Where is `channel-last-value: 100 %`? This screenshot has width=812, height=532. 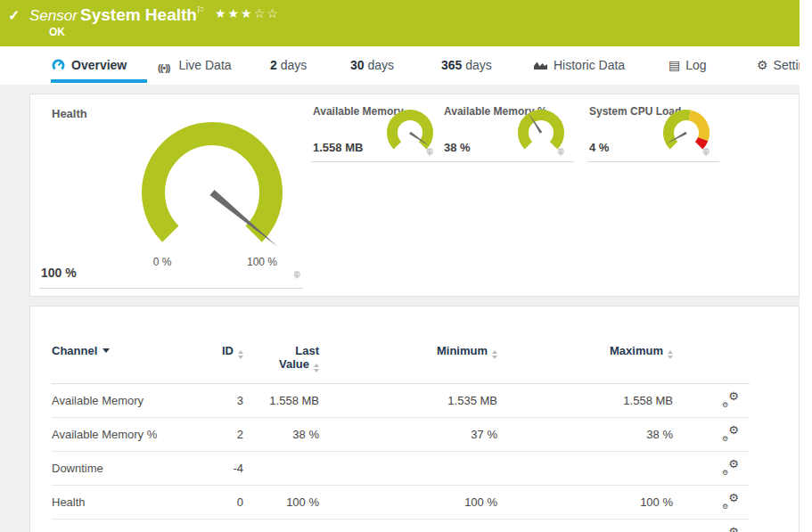
channel-last-value: 100 % is located at coordinates (282, 503).